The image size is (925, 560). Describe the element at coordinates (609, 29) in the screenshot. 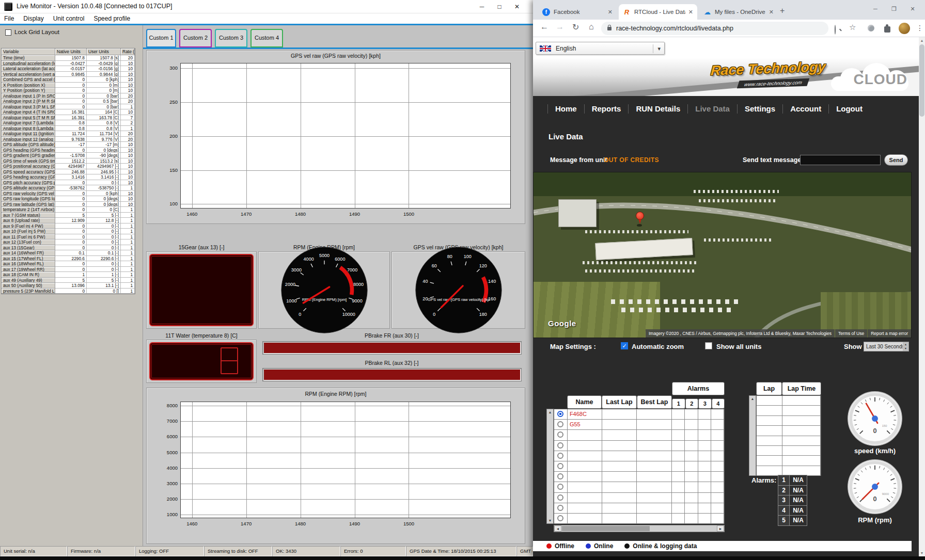

I see `lock-icon` at that location.